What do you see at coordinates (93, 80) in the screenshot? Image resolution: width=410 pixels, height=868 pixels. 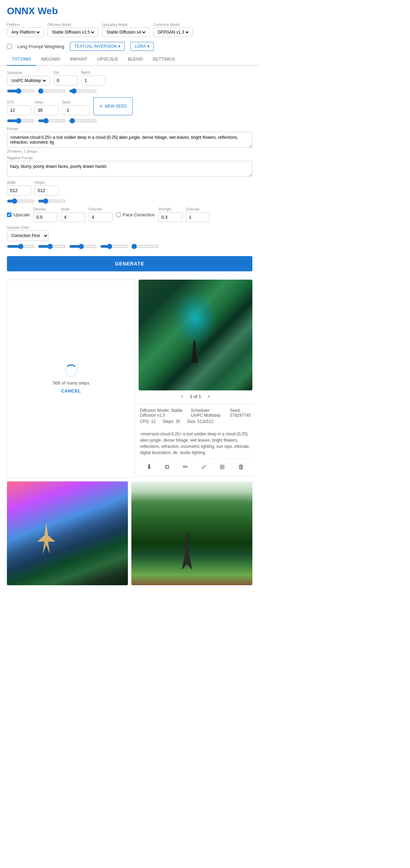 I see `batch-input` at bounding box center [93, 80].